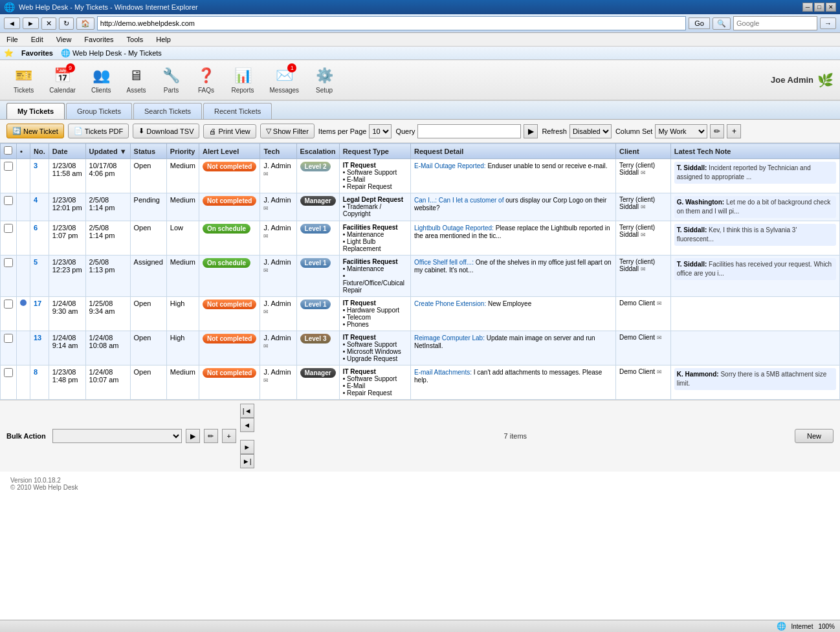  I want to click on ticket-number: 17, so click(38, 303).